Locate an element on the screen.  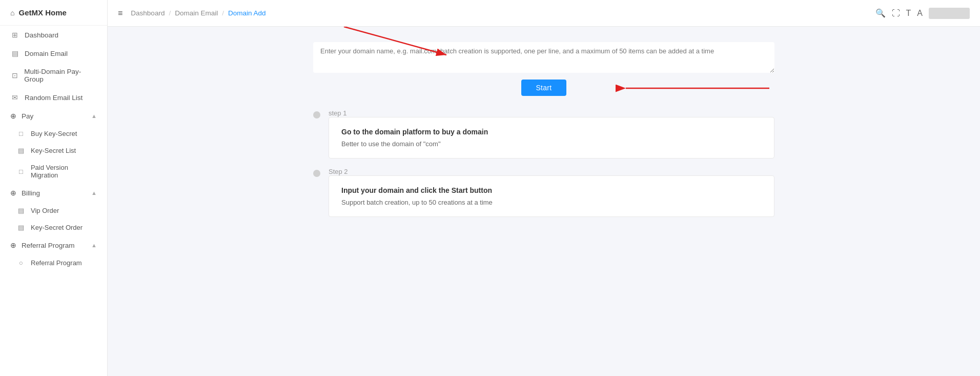
sidebar-group-billing-label: Billing is located at coordinates (31, 193).